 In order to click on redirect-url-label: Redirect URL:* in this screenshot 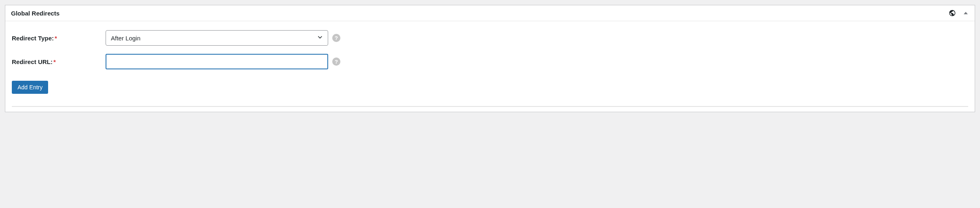, I will do `click(59, 62)`.